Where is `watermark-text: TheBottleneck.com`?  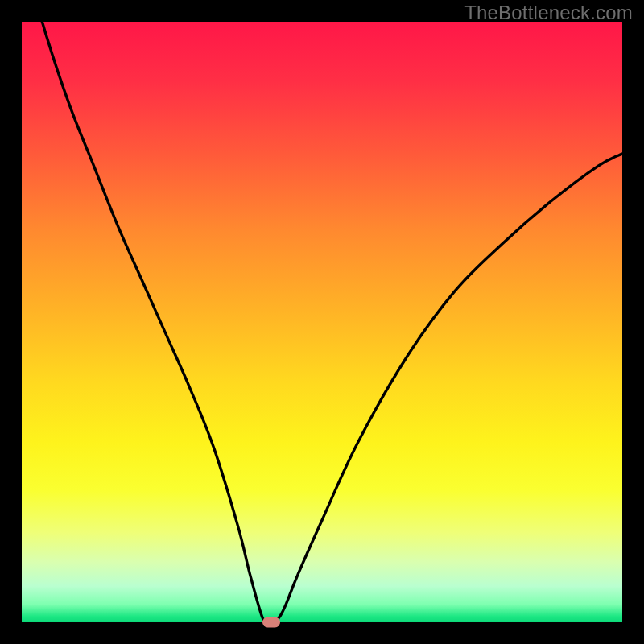 watermark-text: TheBottleneck.com is located at coordinates (549, 13).